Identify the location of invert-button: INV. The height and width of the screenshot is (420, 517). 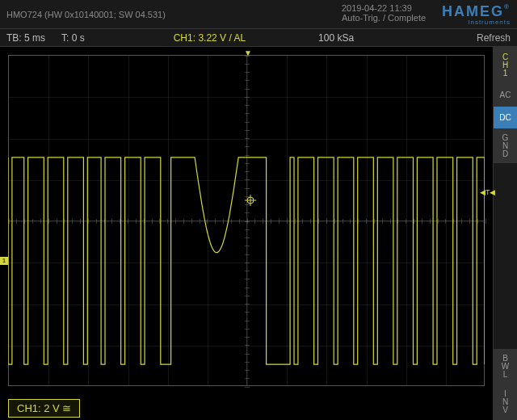
(506, 402).